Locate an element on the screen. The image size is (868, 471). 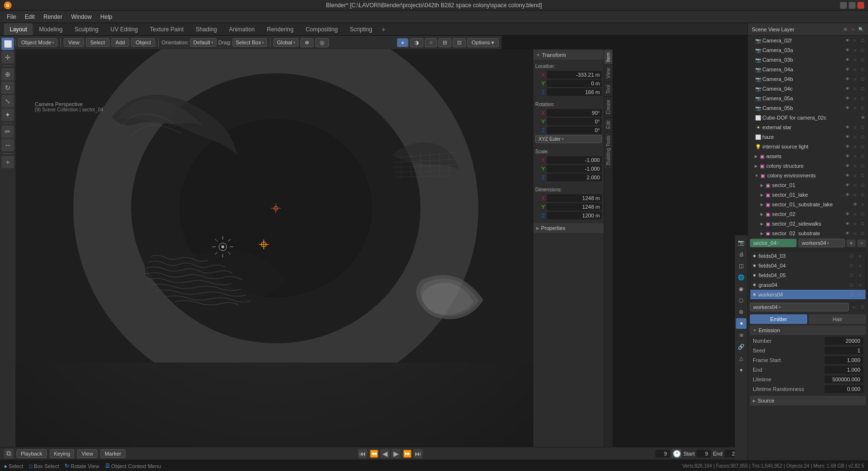
viewport-shading-solid: ● is located at coordinates (403, 42).